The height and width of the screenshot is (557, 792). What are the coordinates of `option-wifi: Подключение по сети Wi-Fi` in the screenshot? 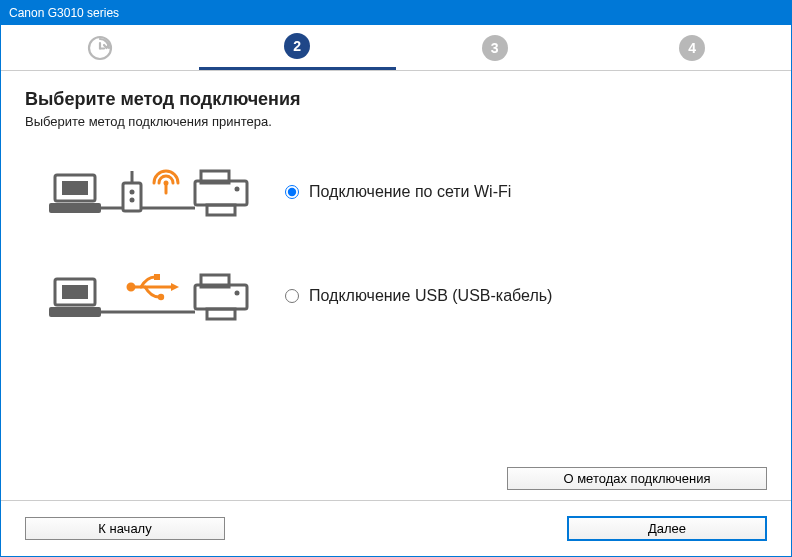 It's located at (396, 192).